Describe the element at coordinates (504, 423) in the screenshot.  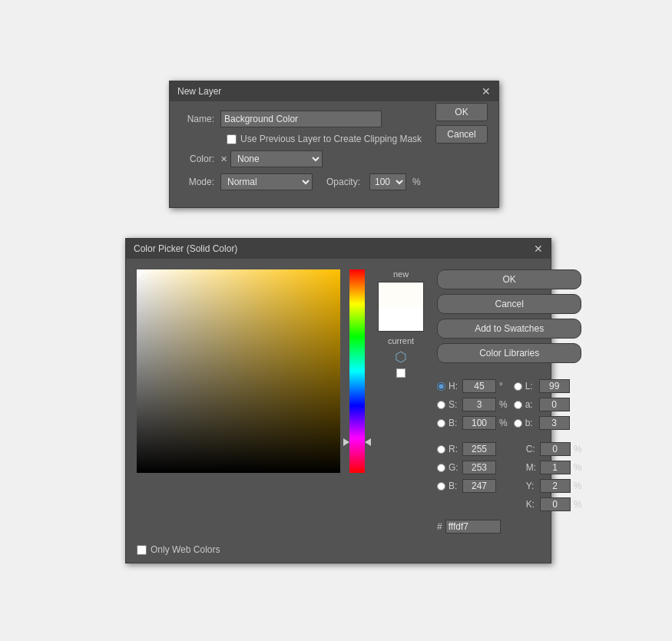
I see `b-unit: %` at that location.